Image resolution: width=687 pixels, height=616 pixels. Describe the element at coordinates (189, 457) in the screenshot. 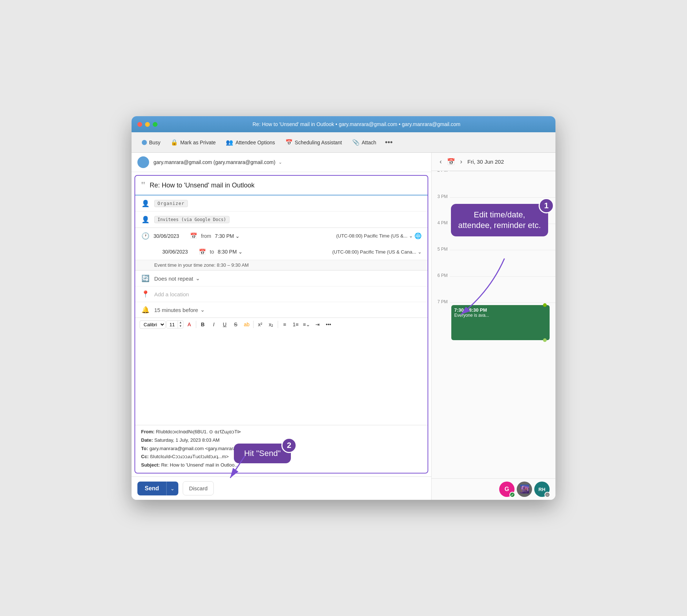

I see `cc-value-quote: ßIutcIoɹId‹CɔɔɹɔɔɹıɹTıɹcIɔɹIdɔɹıʇ...m>` at that location.